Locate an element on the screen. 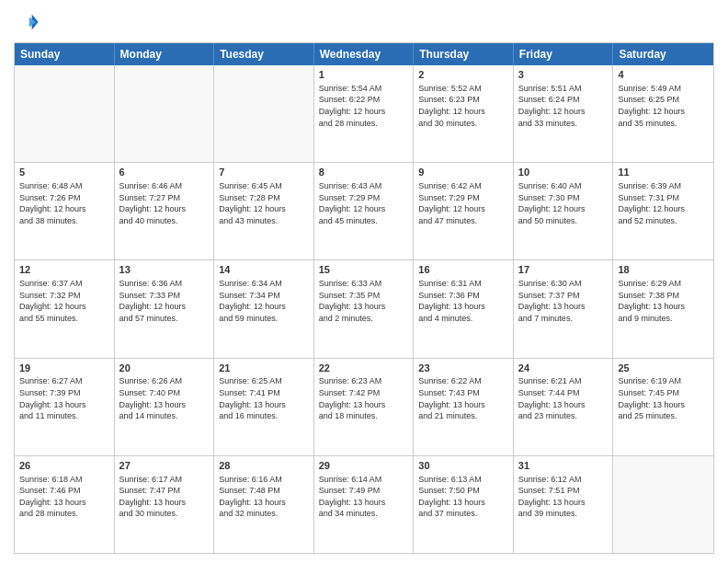  day-cell-1: 1Sunrise: 5:54 AM Sunset: 6:22 PM Daylig… is located at coordinates (364, 114).